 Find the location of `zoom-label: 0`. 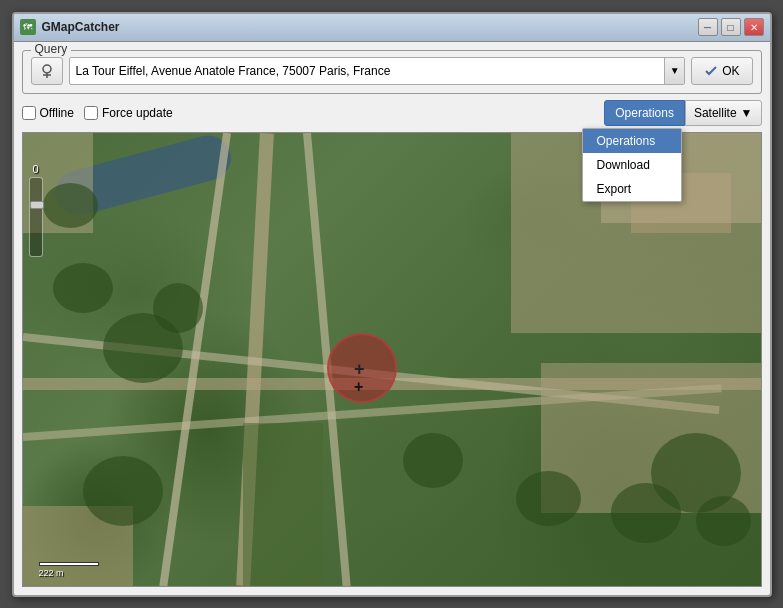

zoom-label: 0 is located at coordinates (35, 169).